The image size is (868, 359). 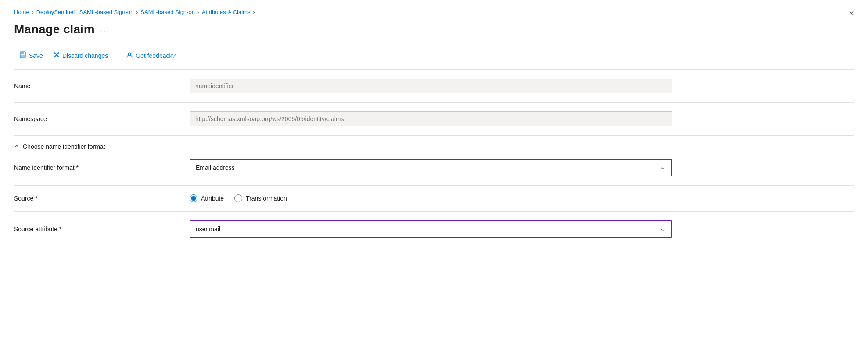 I want to click on save-icon, so click(x=23, y=55).